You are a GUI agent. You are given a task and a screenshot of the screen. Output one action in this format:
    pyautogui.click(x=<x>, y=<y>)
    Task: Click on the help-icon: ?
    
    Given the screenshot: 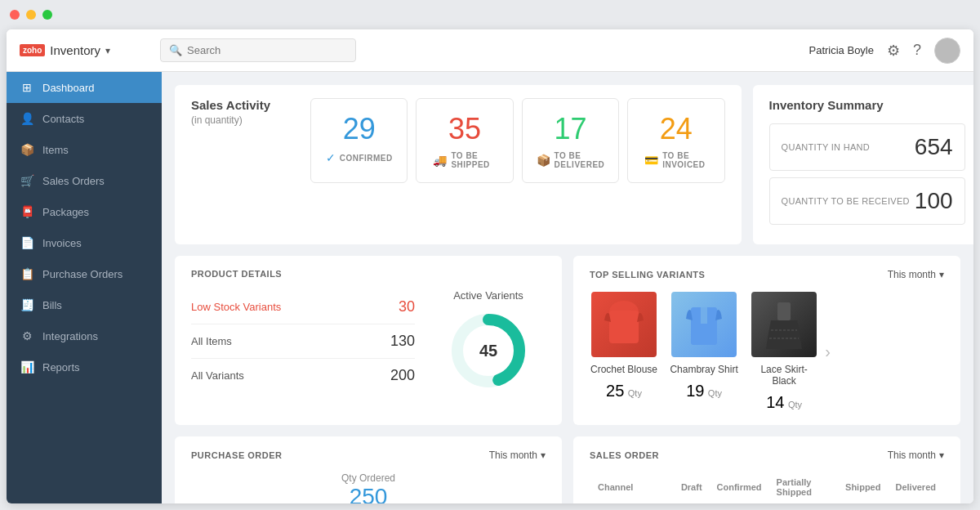 What is the action you would take?
    pyautogui.click(x=917, y=51)
    